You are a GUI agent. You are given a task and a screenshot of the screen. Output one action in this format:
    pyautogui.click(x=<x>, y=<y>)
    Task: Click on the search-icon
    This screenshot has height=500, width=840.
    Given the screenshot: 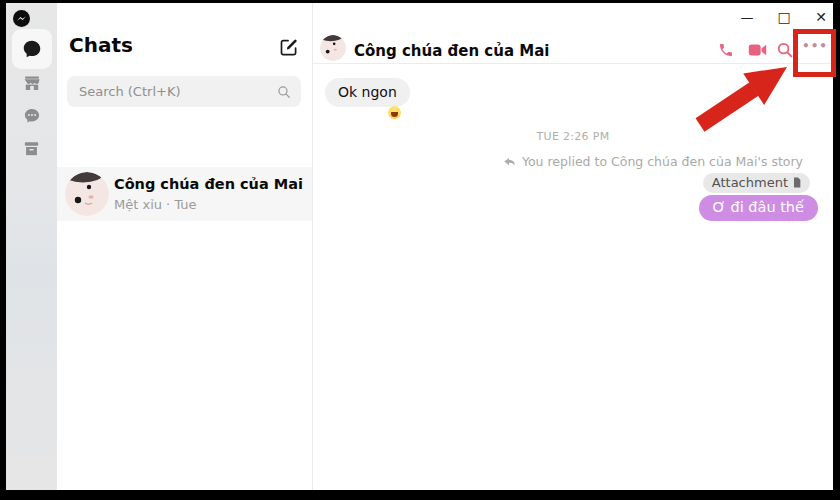 What is the action you would take?
    pyautogui.click(x=284, y=92)
    